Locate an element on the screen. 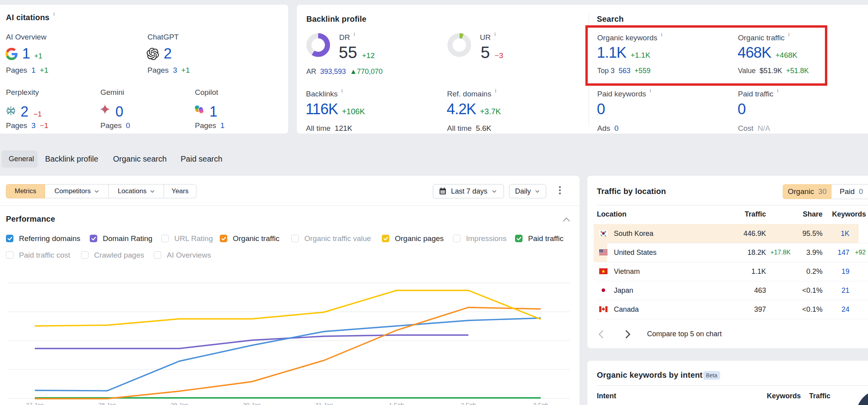 Image resolution: width=868 pixels, height=405 pixels. svg-text: 27 Jan is located at coordinates (35, 403).